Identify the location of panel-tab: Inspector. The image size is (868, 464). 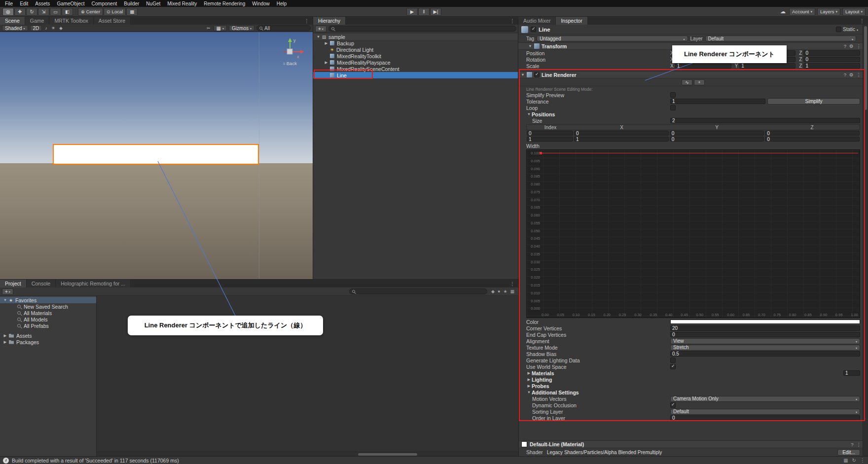
(572, 21).